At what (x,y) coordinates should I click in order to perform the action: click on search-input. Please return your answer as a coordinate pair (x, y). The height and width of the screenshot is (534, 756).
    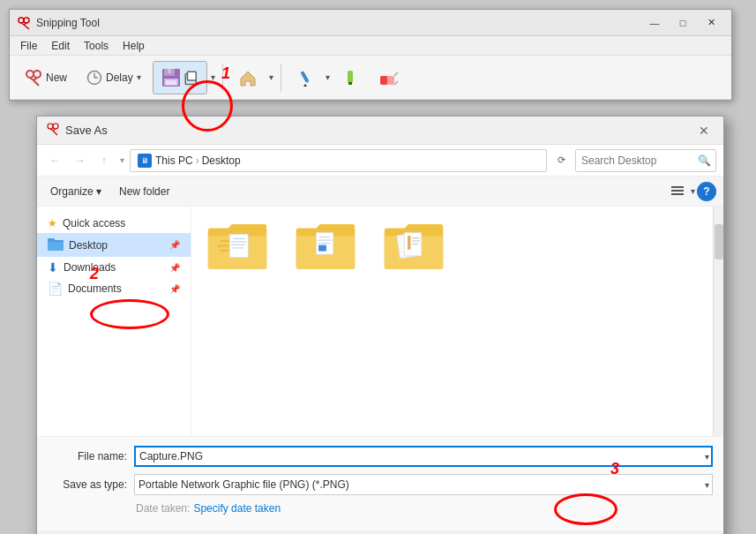
    Looking at the image, I should click on (646, 161).